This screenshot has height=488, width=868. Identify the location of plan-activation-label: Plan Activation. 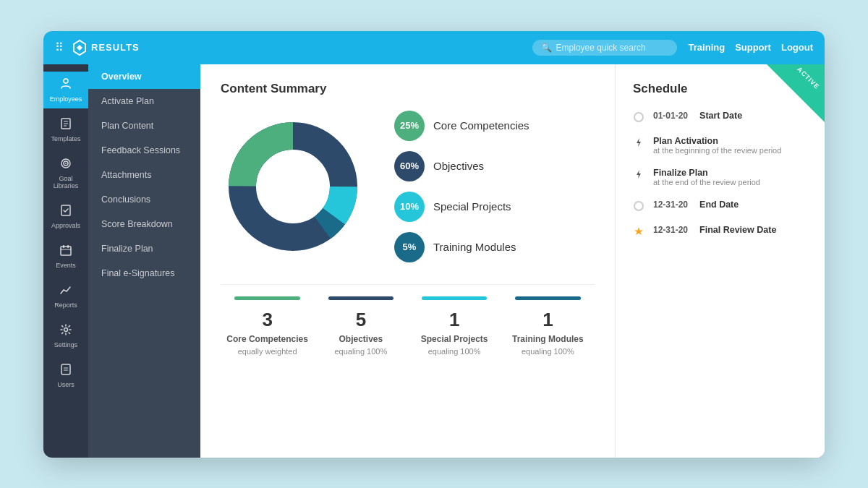
(718, 141).